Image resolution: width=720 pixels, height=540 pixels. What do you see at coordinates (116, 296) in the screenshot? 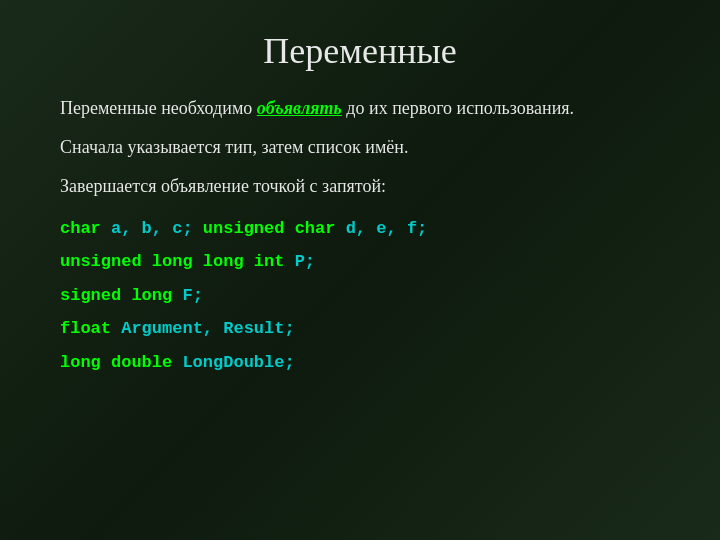
I see `kw-signed-long: signed long` at bounding box center [116, 296].